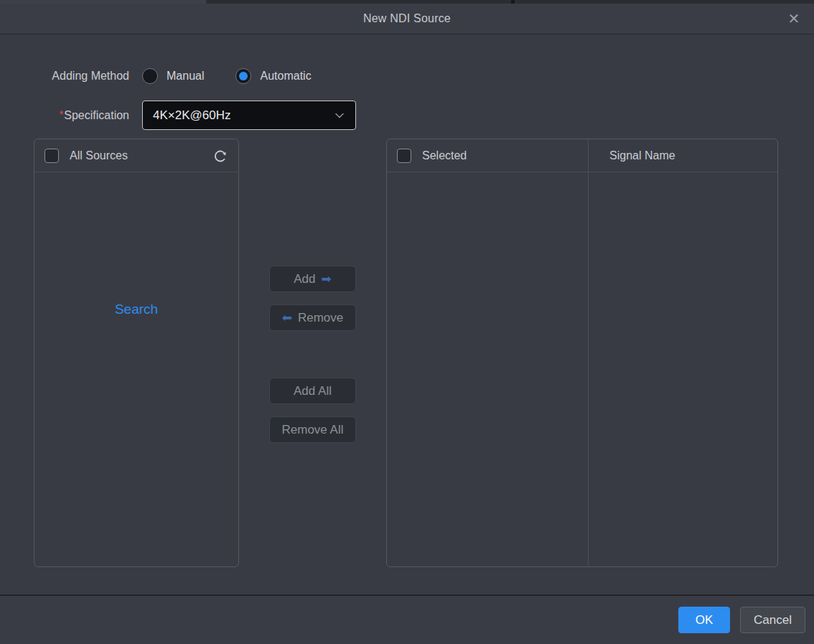 The width and height of the screenshot is (814, 644). I want to click on radio-label-manual: Manual, so click(185, 76).